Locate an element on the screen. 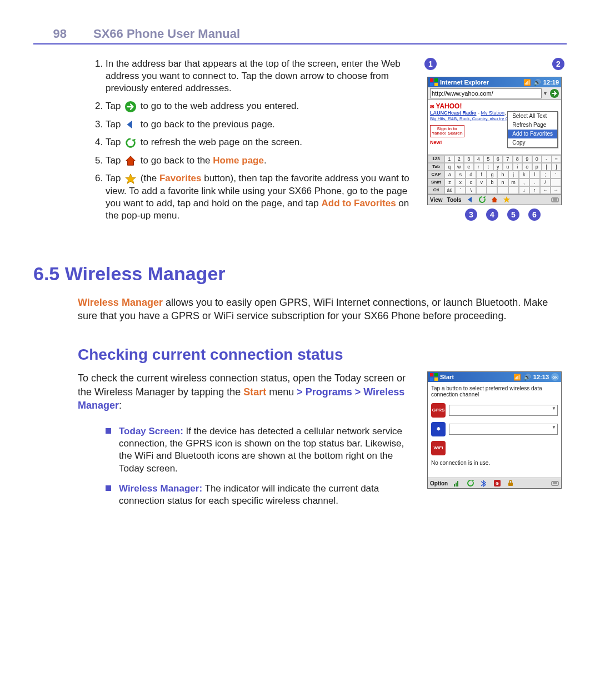 The height and width of the screenshot is (700, 600). footer-refresh-icon is located at coordinates (471, 483).